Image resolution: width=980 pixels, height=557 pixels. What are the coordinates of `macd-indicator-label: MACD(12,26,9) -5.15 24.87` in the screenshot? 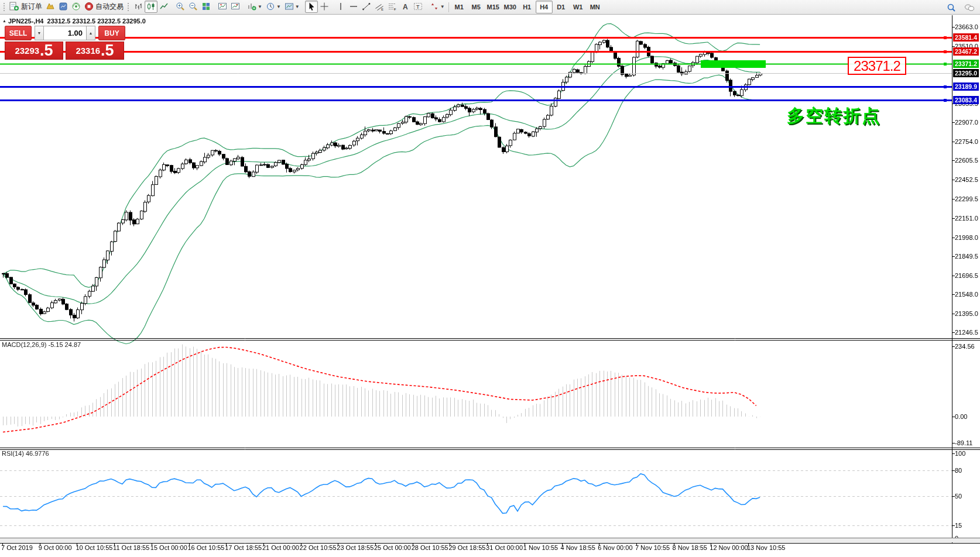 It's located at (41, 345).